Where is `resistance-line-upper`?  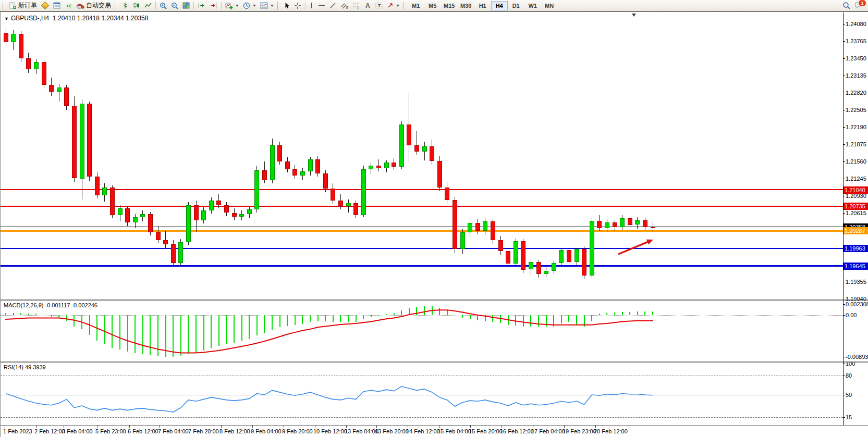 resistance-line-upper is located at coordinates (422, 190).